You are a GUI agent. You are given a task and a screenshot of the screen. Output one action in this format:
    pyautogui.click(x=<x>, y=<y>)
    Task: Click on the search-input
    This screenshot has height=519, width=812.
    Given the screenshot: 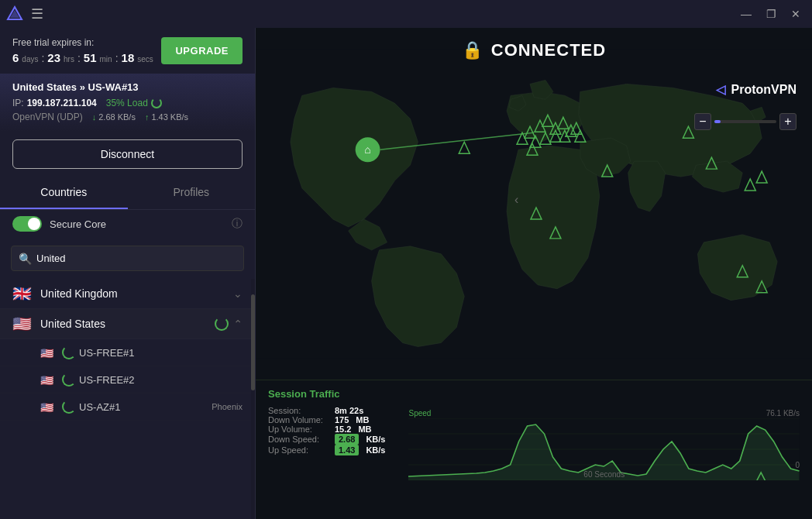 What is the action you would take?
    pyautogui.click(x=127, y=259)
    